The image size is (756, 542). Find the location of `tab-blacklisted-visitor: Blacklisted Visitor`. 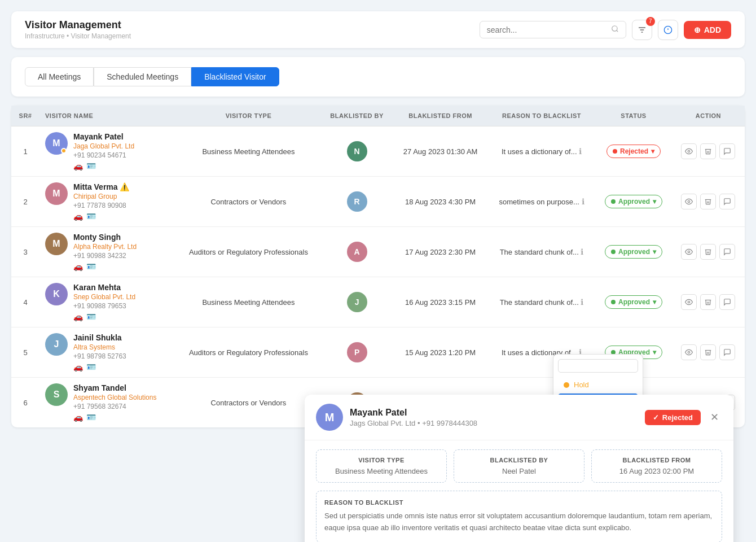

tab-blacklisted-visitor: Blacklisted Visitor is located at coordinates (235, 77).